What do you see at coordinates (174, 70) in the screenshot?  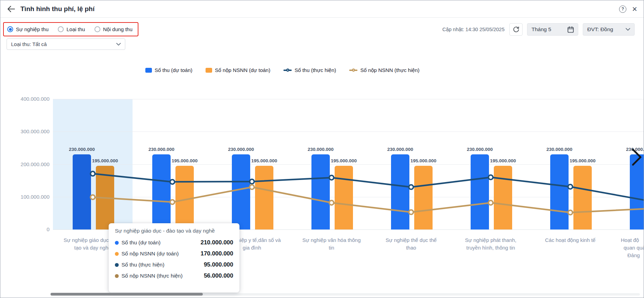 I see `legend-label: Số thu (dự toán)` at bounding box center [174, 70].